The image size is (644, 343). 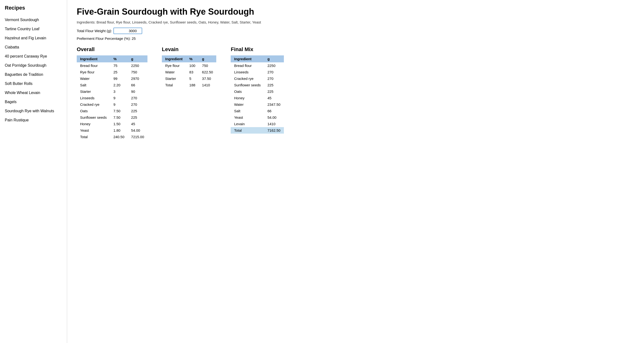 I want to click on levain-section: Levain Ingredient % g Rye flour100750Wat…, so click(x=189, y=67).